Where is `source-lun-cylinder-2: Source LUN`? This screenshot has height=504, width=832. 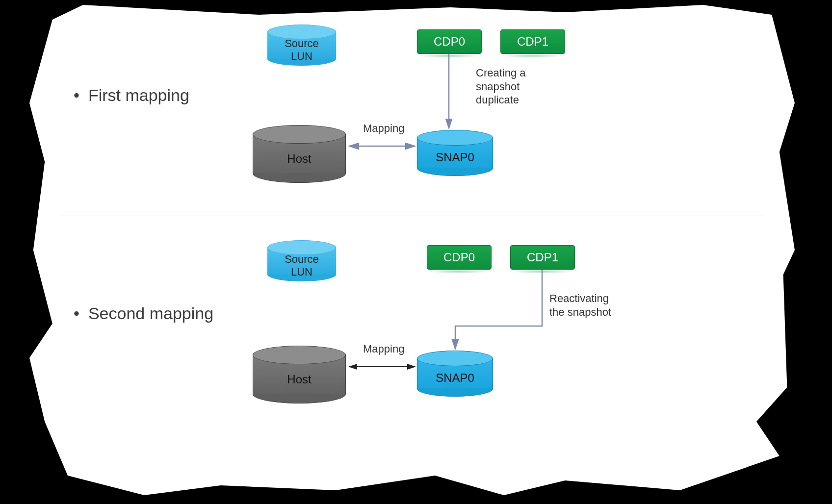 source-lun-cylinder-2: Source LUN is located at coordinates (302, 260).